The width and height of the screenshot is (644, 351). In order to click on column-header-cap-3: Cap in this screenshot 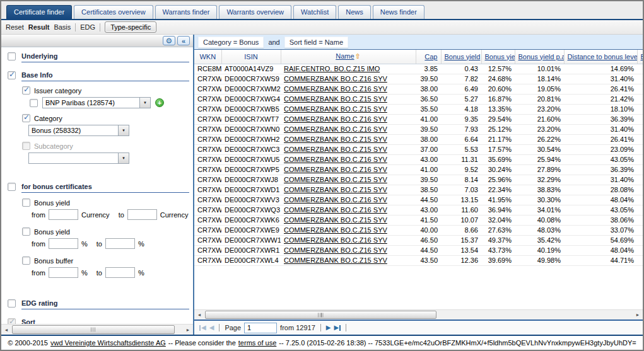, I will do `click(428, 57)`.